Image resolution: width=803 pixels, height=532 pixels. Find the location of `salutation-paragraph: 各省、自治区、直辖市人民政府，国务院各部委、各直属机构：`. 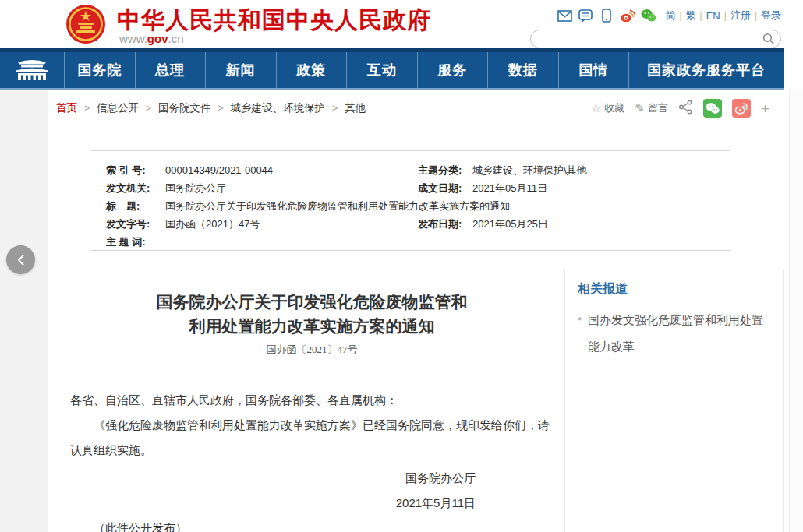

salutation-paragraph: 各省、自治区、直辖市人民政府，国务院各部委、各直属机构： is located at coordinates (312, 400).